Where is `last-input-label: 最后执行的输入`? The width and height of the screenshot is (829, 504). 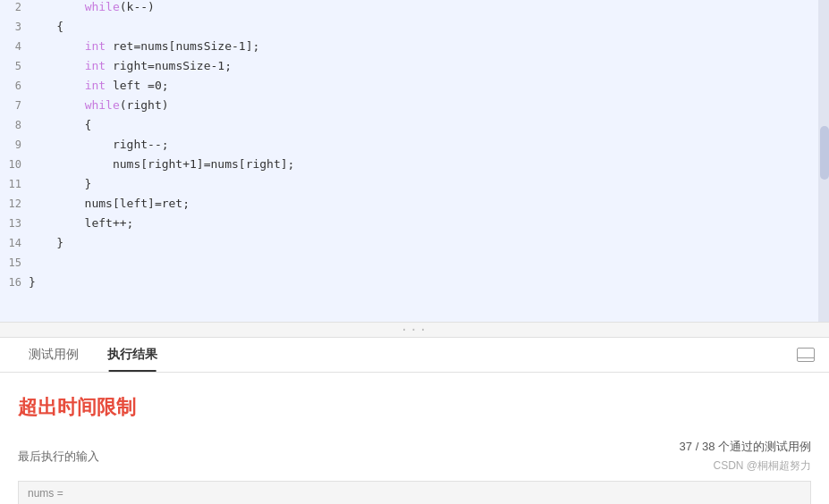 last-input-label: 最后执行的输入 is located at coordinates (59, 457).